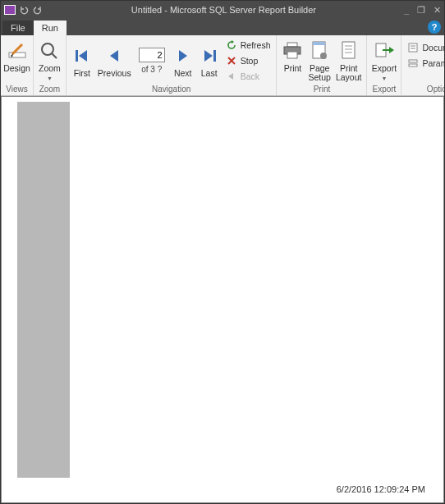  Describe the element at coordinates (413, 48) in the screenshot. I see `document-map-icon` at that location.